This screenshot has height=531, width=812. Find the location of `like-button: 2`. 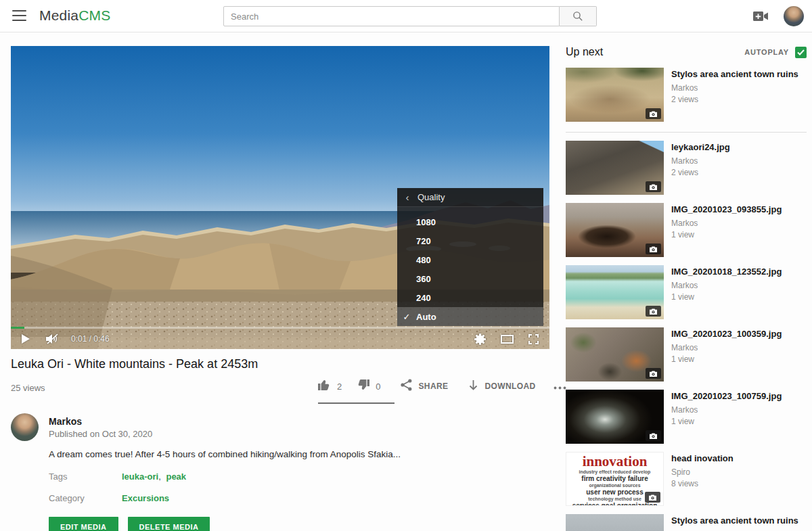

like-button: 2 is located at coordinates (330, 386).